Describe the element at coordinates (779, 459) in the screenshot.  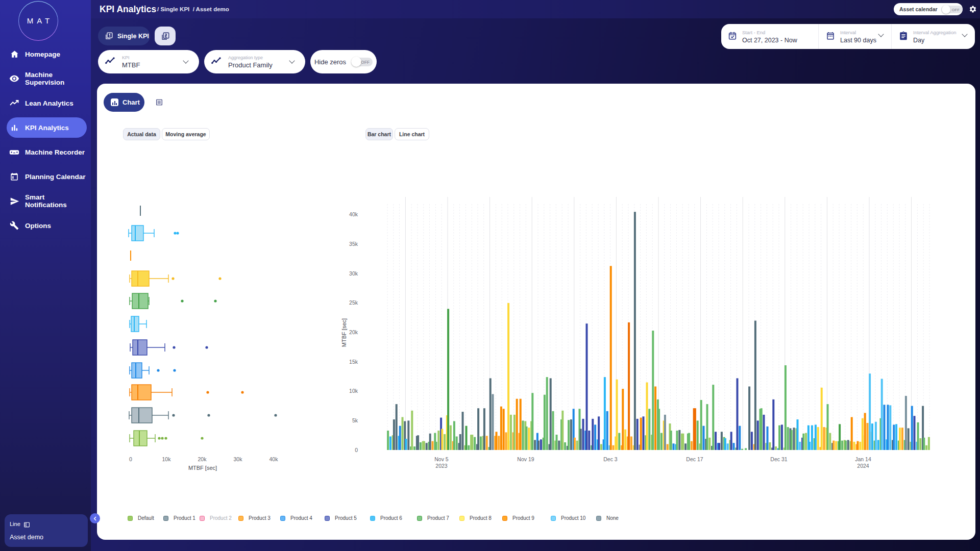
I see `svg-text: Dec 31` at that location.